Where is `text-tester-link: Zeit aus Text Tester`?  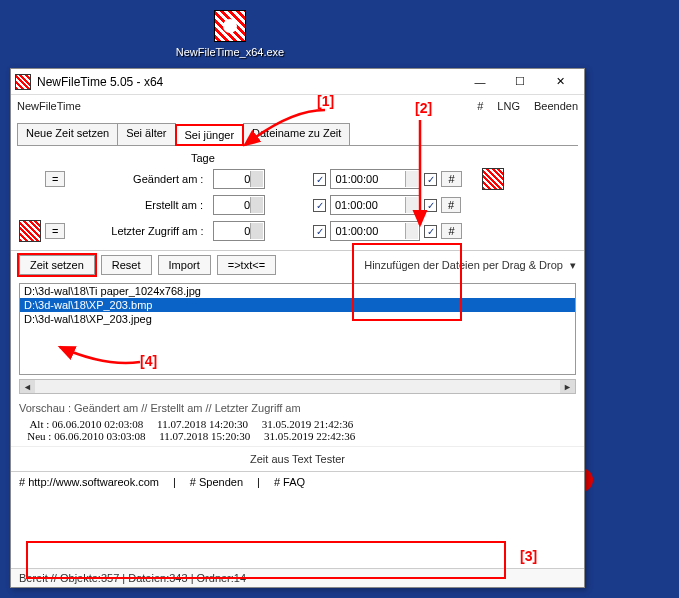
text-tester-link: Zeit aus Text Tester is located at coordinates (298, 458).